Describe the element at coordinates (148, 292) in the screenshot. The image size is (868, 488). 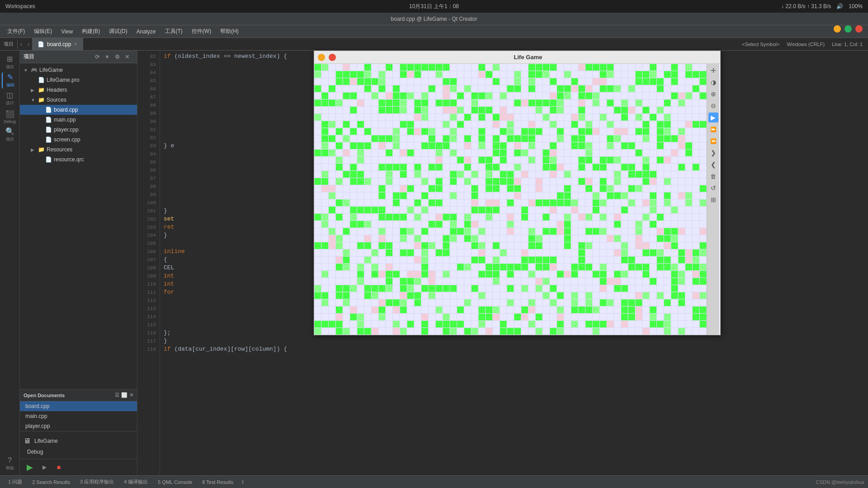
I see `line-num-111: 111` at that location.